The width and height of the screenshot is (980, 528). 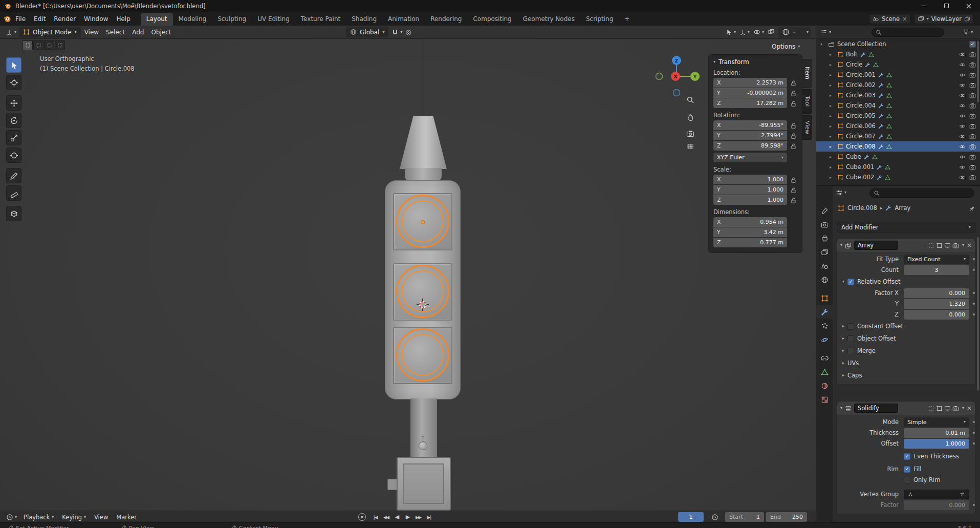 What do you see at coordinates (937, 314) in the screenshot?
I see `factor-z-field: 0.000` at bounding box center [937, 314].